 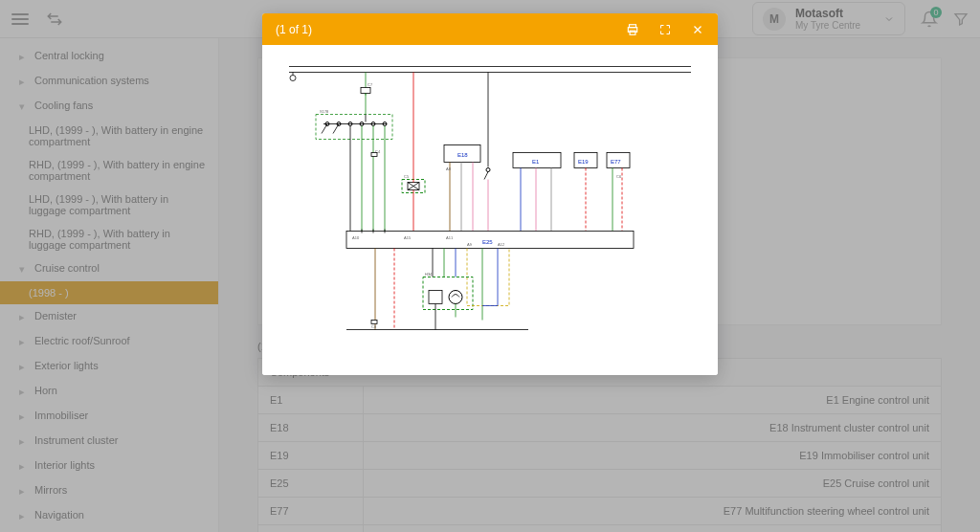 What do you see at coordinates (584, 162) in the screenshot?
I see `svg-text: E19` at bounding box center [584, 162].